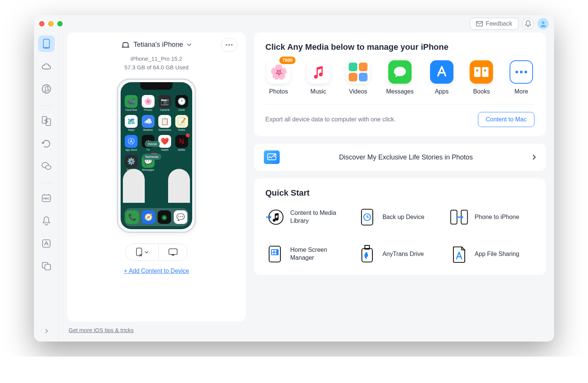 The width and height of the screenshot is (588, 383). What do you see at coordinates (492, 217) in the screenshot?
I see `quick-phone-to-phone: Phone to iPhone` at bounding box center [492, 217].